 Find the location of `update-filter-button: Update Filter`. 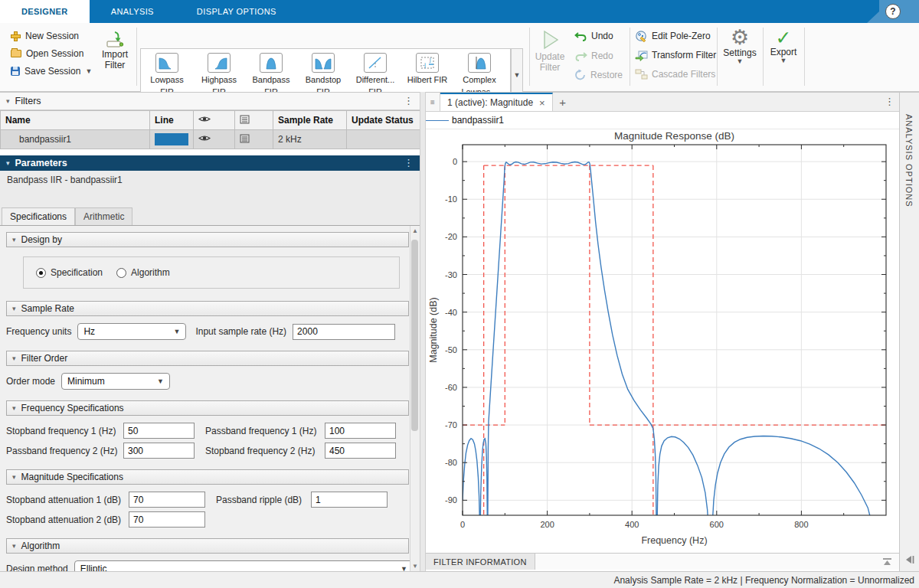

update-filter-button: Update Filter is located at coordinates (550, 51).